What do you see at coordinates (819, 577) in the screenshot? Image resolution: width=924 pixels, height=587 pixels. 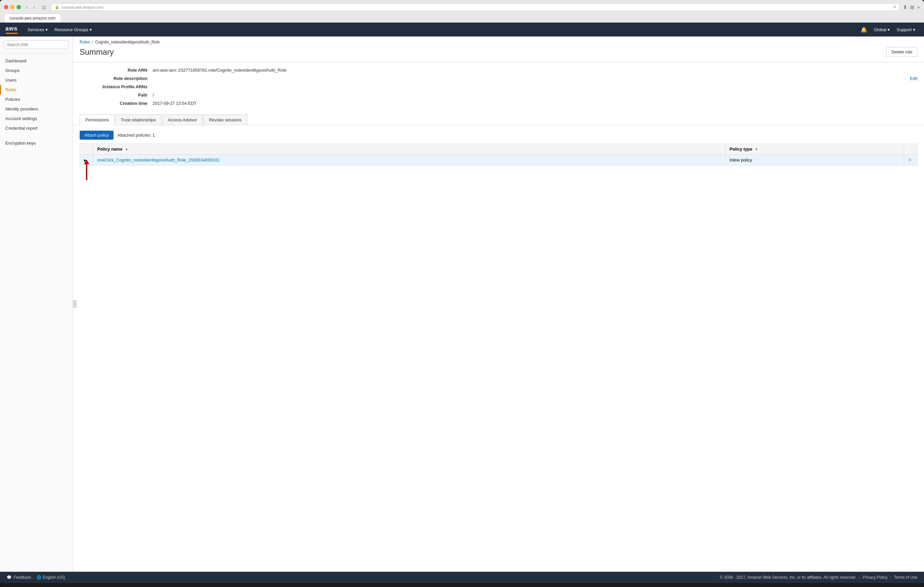 I see `footer-right: © 2008 - 2017, Amazon Web Services, Inc.…` at bounding box center [819, 577].